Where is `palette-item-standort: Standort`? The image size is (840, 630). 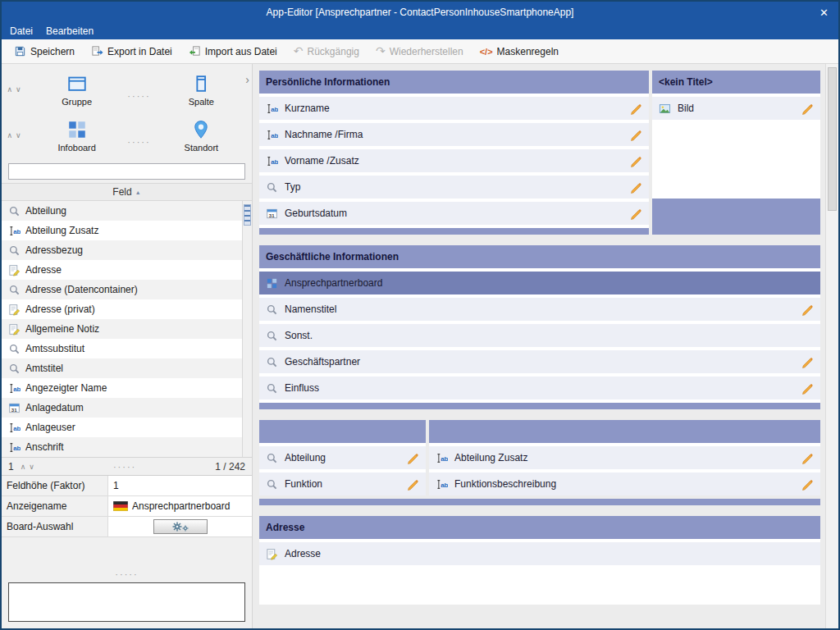
palette-item-standort: Standort is located at coordinates (202, 136).